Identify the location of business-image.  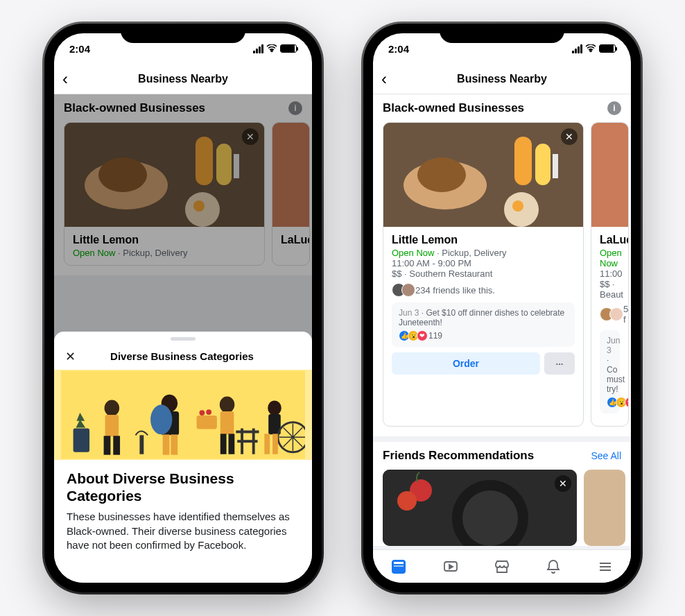
(610, 175).